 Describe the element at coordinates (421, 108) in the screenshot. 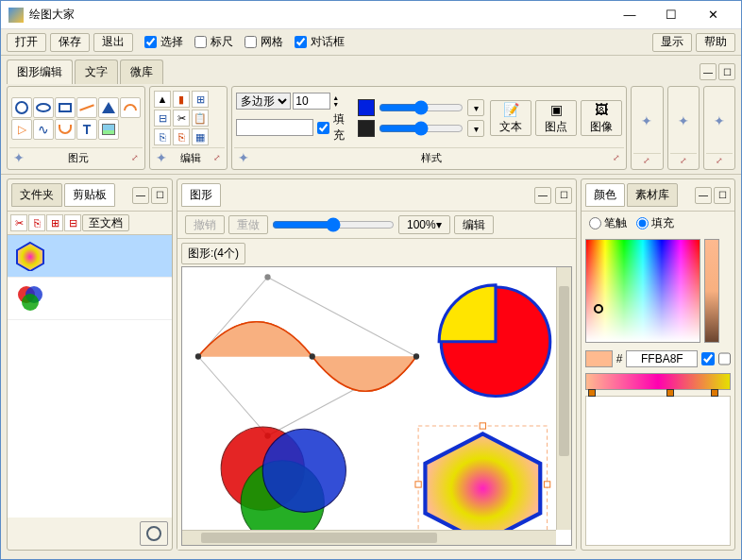

I see `stroke-slider` at that location.